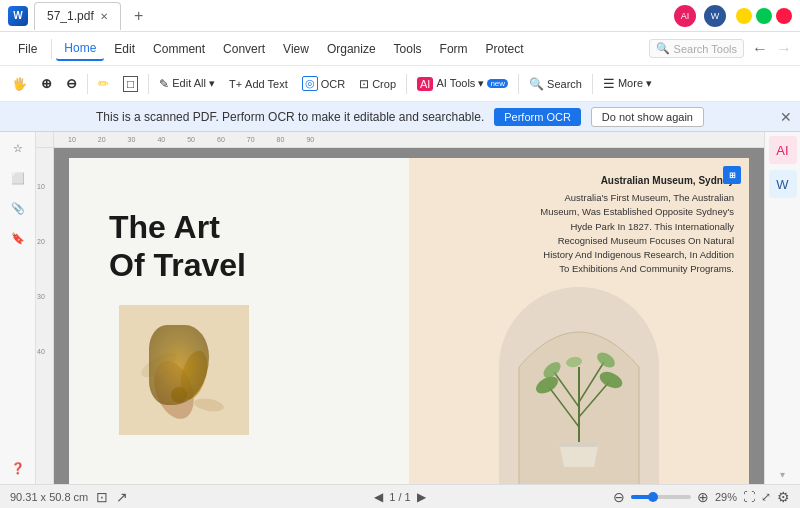 This screenshot has width=800, height=508. What do you see at coordinates (148, 84) in the screenshot?
I see `toolbar-div2` at bounding box center [148, 84].